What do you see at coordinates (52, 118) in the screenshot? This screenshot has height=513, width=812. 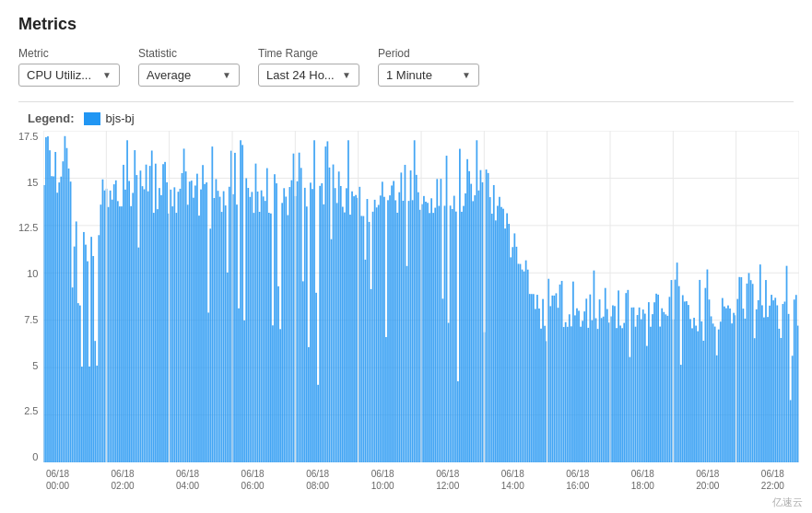 I see `legend-label: Legend:` at bounding box center [52, 118].